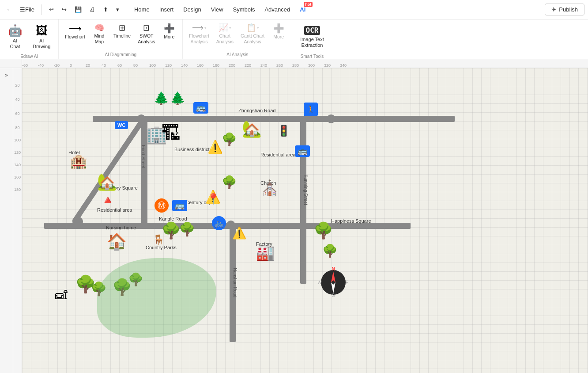  I want to click on menu-advanced: Advanced, so click(277, 10).